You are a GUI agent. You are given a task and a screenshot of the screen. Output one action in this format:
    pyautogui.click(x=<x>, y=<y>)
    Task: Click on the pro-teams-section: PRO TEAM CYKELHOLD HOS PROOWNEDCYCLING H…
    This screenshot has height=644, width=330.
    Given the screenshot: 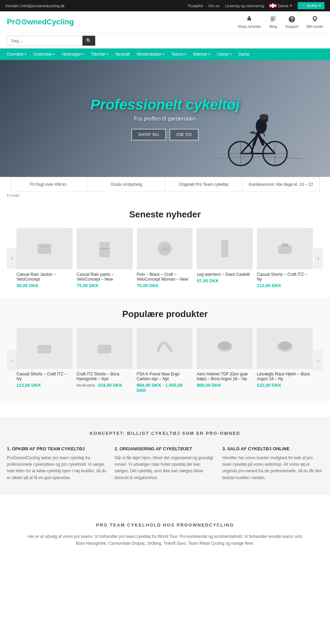 What is the action you would take?
    pyautogui.click(x=165, y=535)
    